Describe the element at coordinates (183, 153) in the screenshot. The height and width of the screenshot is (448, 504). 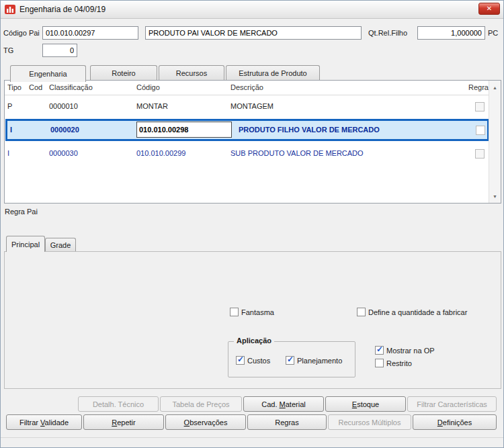
I see `cell-codigo: 010.010.00299` at that location.